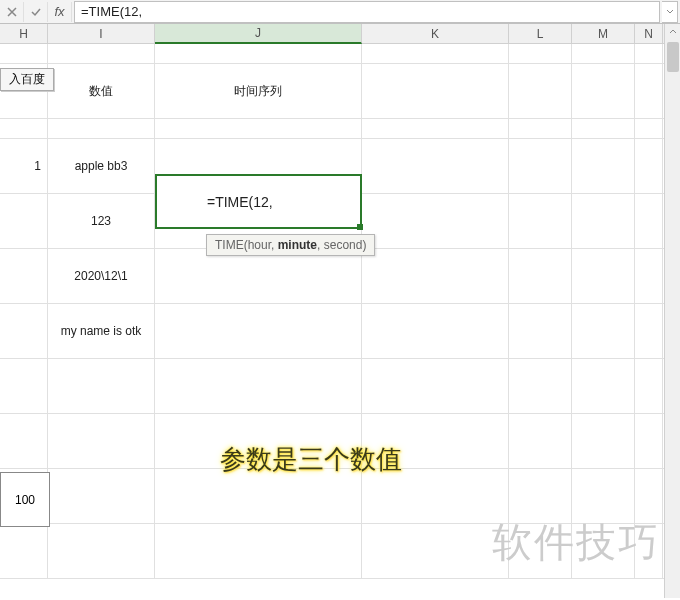  What do you see at coordinates (102, 91) in the screenshot?
I see `cell-header-i: 数值` at bounding box center [102, 91].